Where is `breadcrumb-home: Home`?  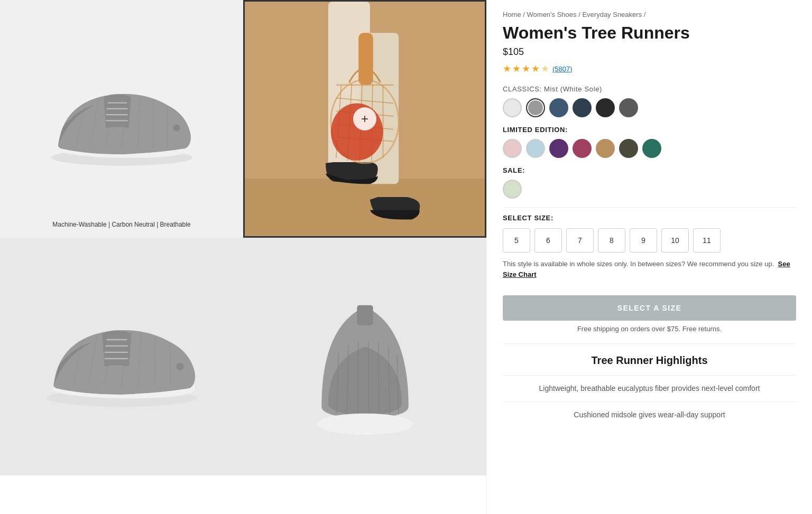
breadcrumb-home: Home is located at coordinates (512, 15).